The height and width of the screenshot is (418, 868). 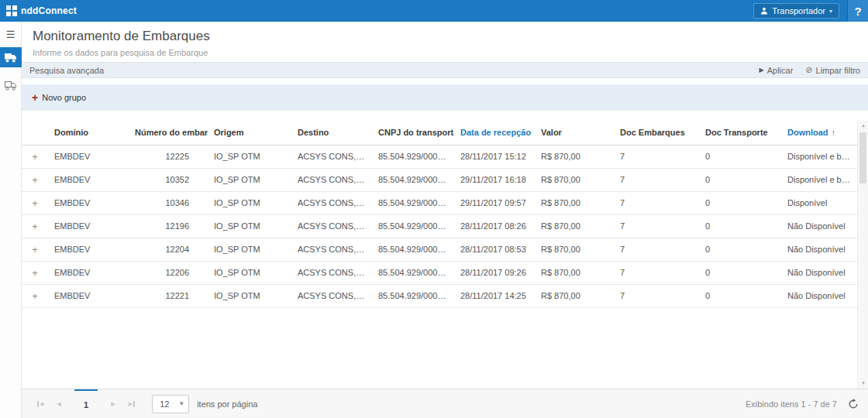 I want to click on vertical-scrollbar: ▲ ▼, so click(x=863, y=254).